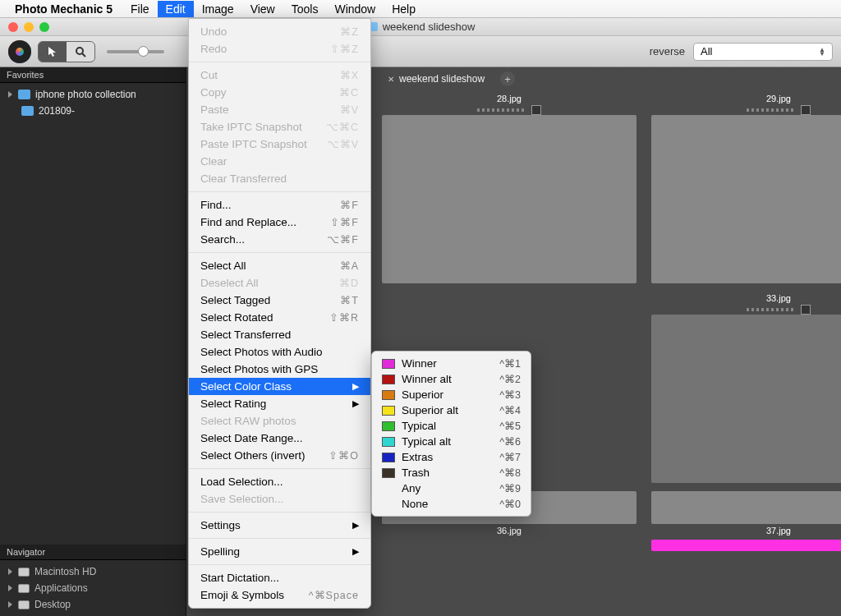  Describe the element at coordinates (44, 27) in the screenshot. I see `zoom-window-button` at that location.